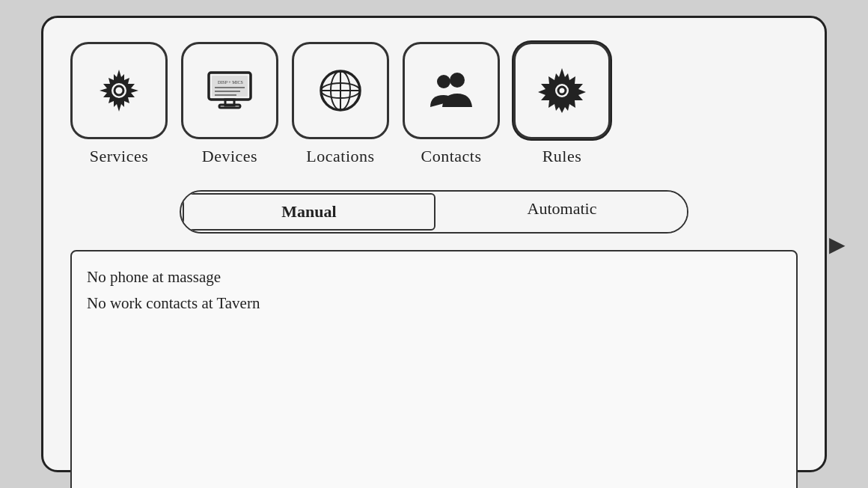  What do you see at coordinates (434, 212) in the screenshot?
I see `tabs-row: Manual Automatic` at bounding box center [434, 212].